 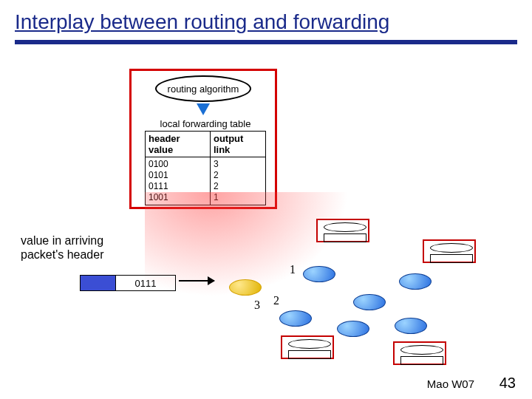 What do you see at coordinates (178, 182) in the screenshot?
I see `forwarding-table-headervalues: 0100 0101 0111 1001` at bounding box center [178, 182].